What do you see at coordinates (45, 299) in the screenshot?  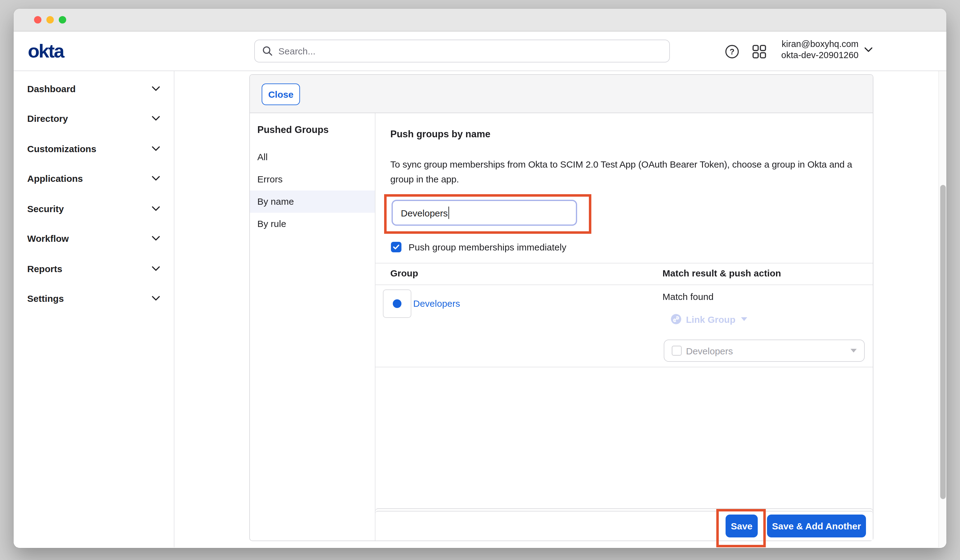 I see `sidebar-item-label: Settings` at bounding box center [45, 299].